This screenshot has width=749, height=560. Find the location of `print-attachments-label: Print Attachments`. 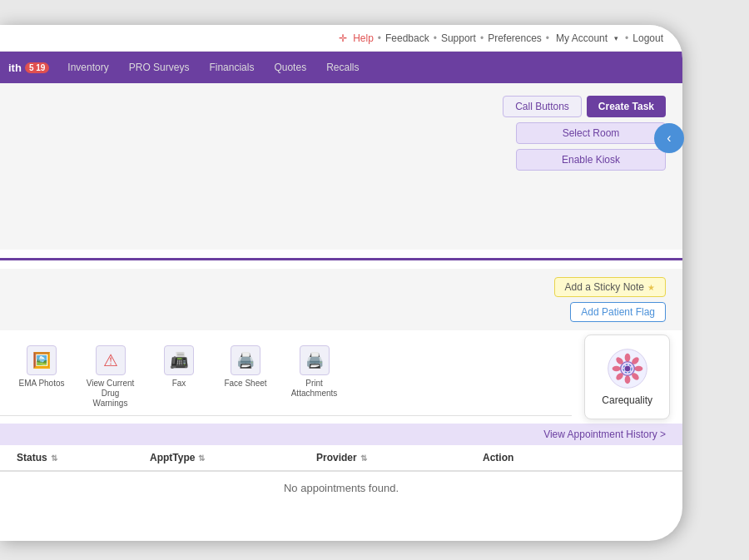

print-attachments-label: Print Attachments is located at coordinates (315, 389).